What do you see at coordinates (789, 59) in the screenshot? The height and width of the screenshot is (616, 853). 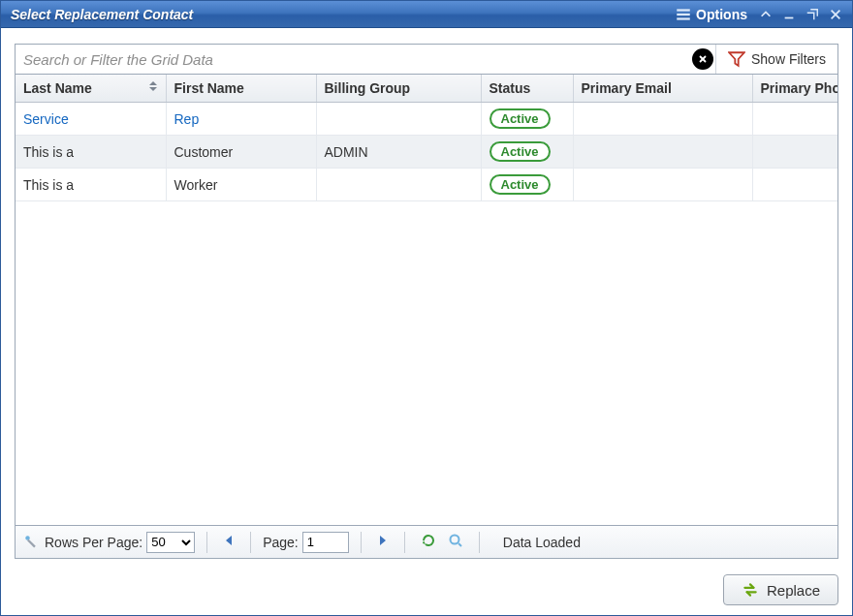 I see `show-filters-label: Show Filters` at bounding box center [789, 59].